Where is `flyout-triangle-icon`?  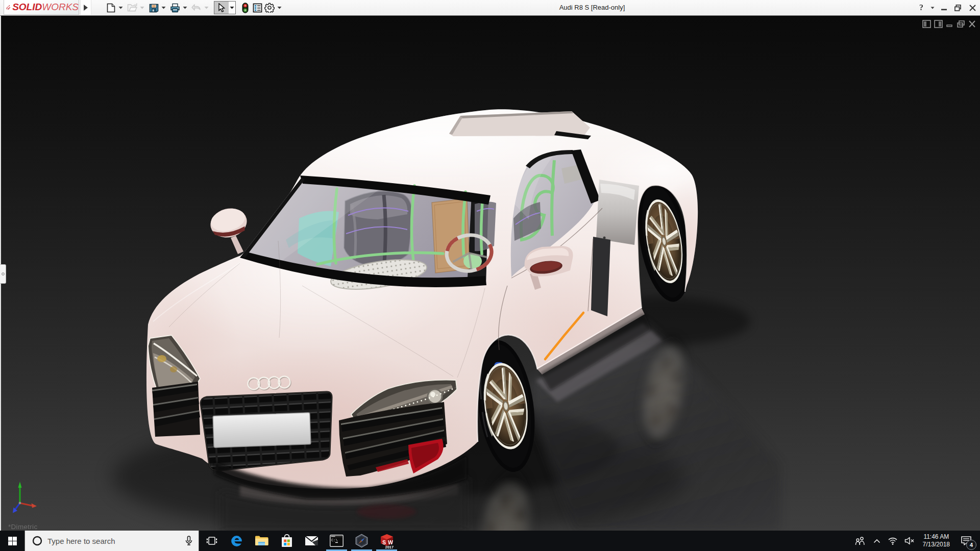
flyout-triangle-icon is located at coordinates (86, 8).